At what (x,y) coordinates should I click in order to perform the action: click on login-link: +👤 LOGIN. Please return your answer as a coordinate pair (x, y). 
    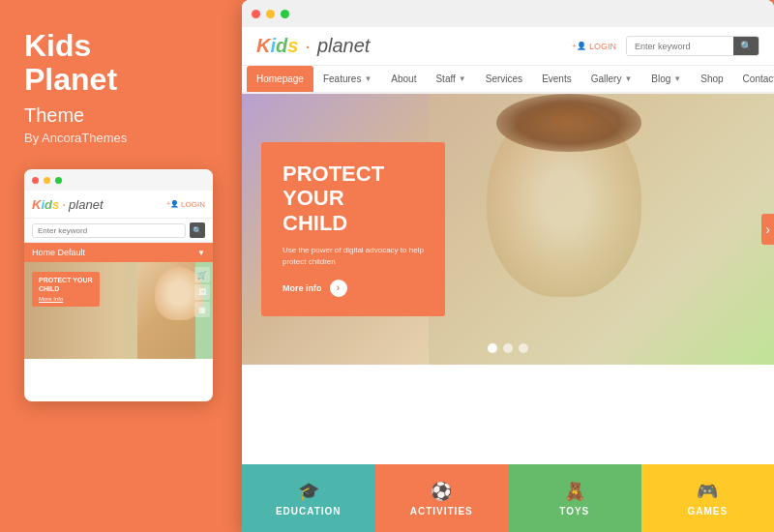
    Looking at the image, I should click on (594, 46).